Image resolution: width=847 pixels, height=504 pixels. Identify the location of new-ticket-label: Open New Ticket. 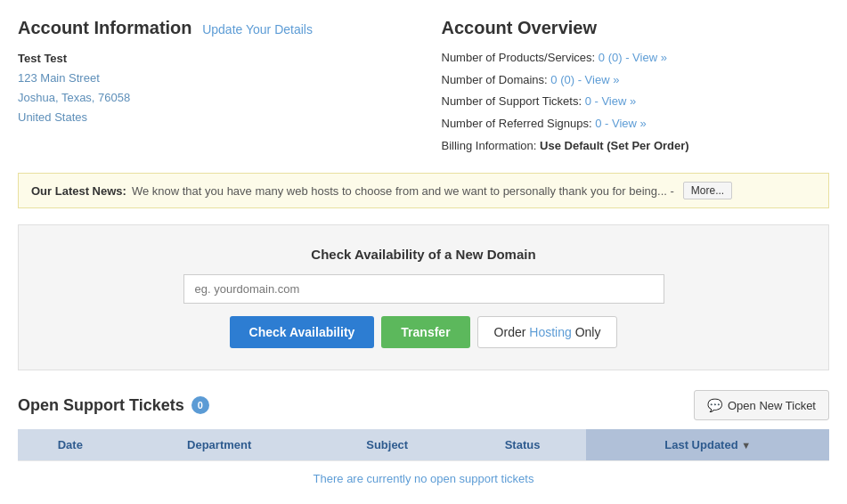
(771, 406).